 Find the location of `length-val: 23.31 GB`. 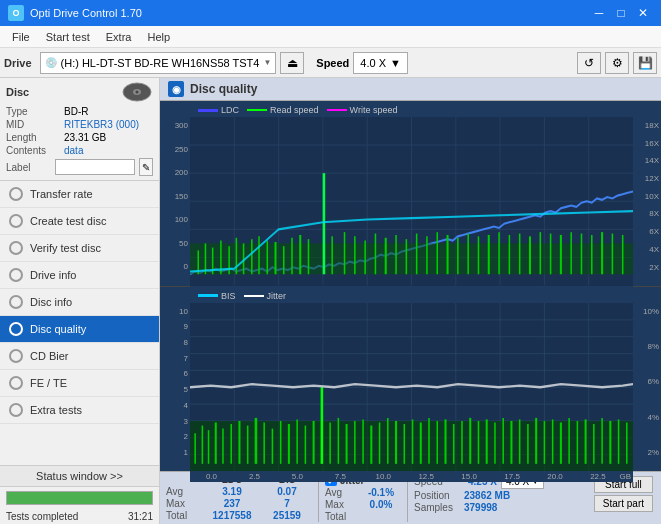

length-val: 23.31 GB is located at coordinates (85, 138).